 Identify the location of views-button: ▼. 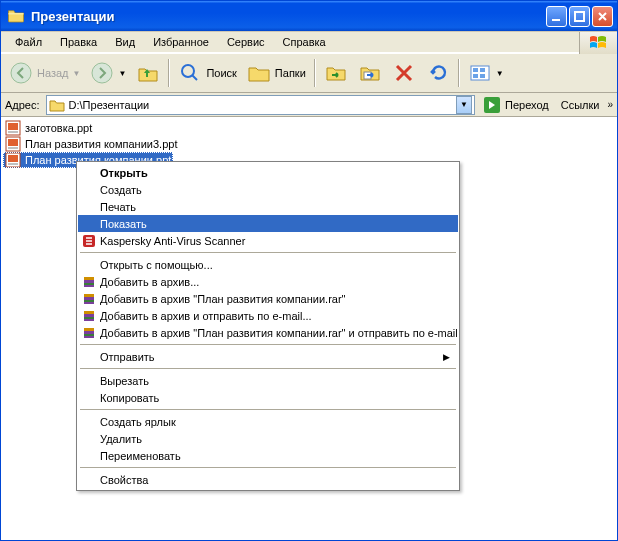
(486, 73).